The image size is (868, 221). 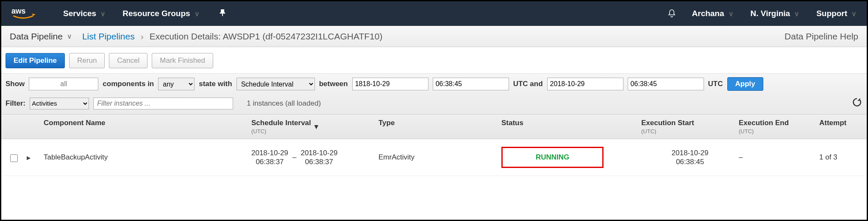 What do you see at coordinates (59, 104) in the screenshot?
I see `filter-type-select: Activities` at bounding box center [59, 104].